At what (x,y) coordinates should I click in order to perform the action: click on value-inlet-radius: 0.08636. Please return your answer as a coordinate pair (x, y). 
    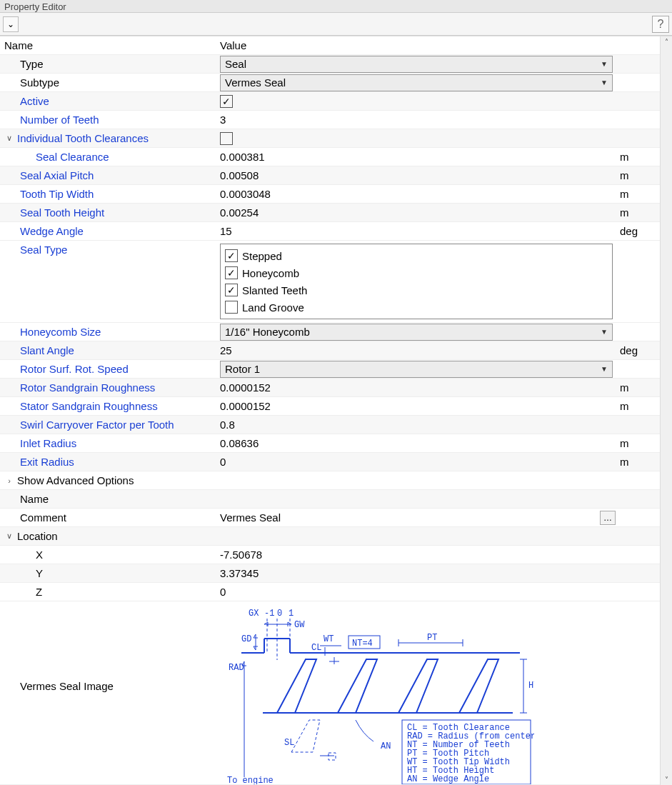
    Looking at the image, I should click on (416, 443).